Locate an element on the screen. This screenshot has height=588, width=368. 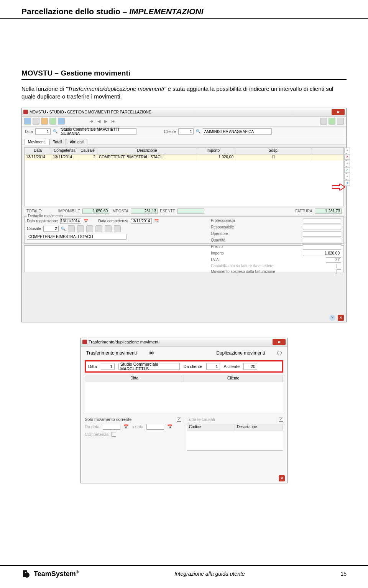
ditta-name-input: Studio Commerciale MARCHETTI SUSANNA is located at coordinates (98, 131).